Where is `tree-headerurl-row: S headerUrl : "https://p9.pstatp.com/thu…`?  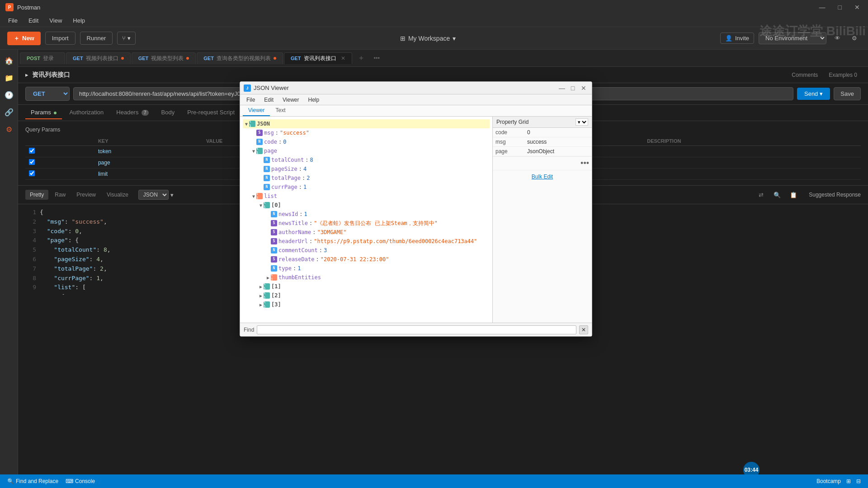 tree-headerurl-row: S headerUrl : "https://p9.pstatp.com/thu… is located at coordinates (377, 241).